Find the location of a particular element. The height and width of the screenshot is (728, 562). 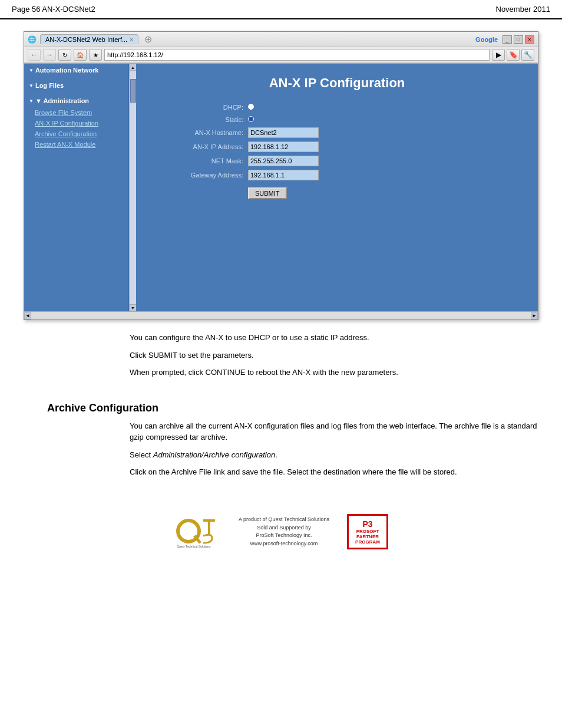

gateway-label: Gateway Address: is located at coordinates (216, 175).